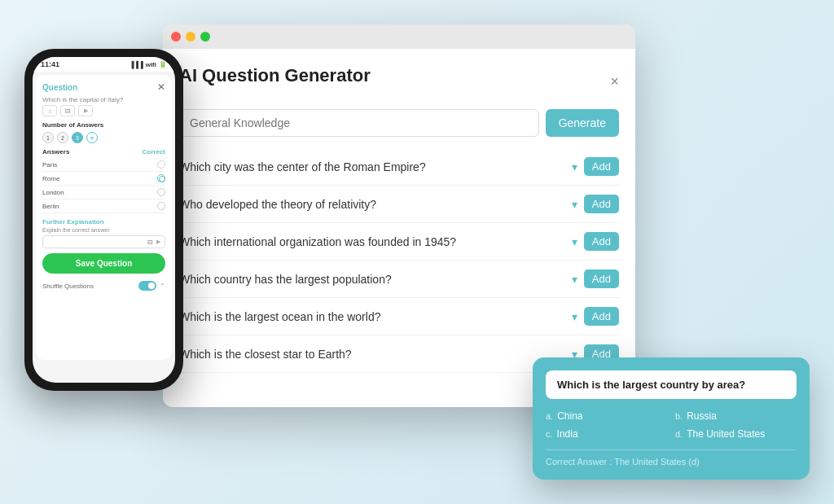 The image size is (834, 504). What do you see at coordinates (568, 434) in the screenshot?
I see `option-text-c: India` at bounding box center [568, 434].